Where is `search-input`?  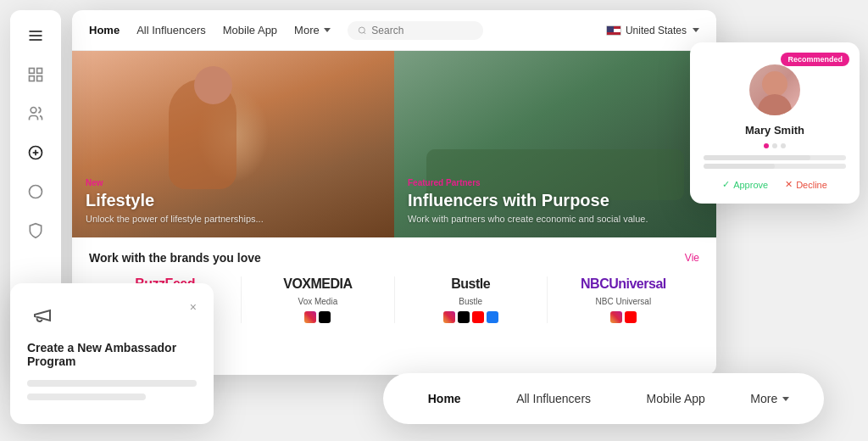 search-input is located at coordinates (422, 31).